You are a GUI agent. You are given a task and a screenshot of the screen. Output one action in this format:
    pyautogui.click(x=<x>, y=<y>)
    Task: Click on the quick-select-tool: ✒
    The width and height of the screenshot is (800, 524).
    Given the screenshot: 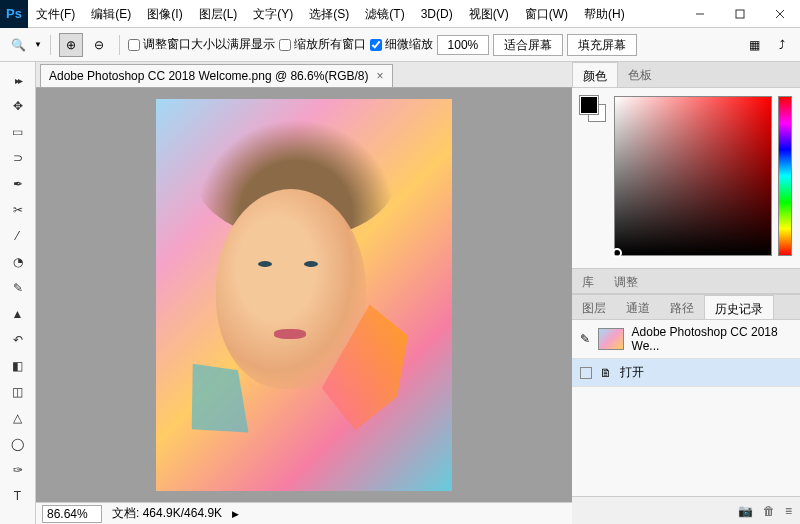 What is the action you would take?
    pyautogui.click(x=18, y=184)
    